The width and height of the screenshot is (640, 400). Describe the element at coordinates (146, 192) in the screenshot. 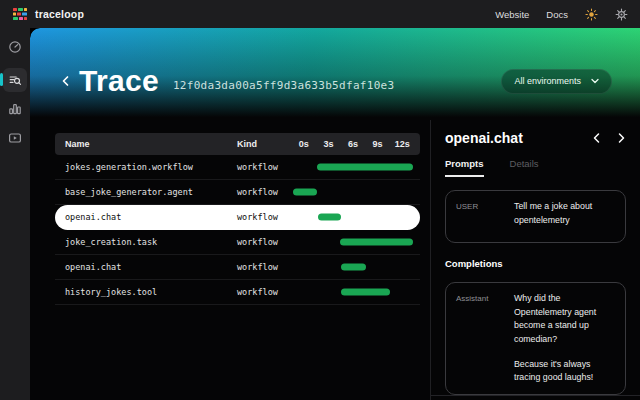

I see `span-name: base_joke_generator.agent` at that location.